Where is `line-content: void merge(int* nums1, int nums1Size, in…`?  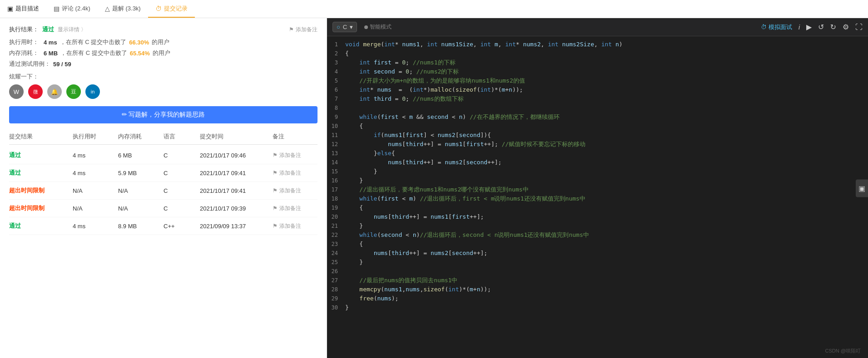
line-content: void merge(int* nums1, int nums1Size, in… is located at coordinates (484, 44).